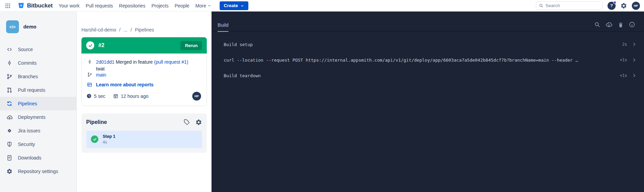 This screenshot has height=192, width=644. I want to click on success-check-icon, so click(90, 45).